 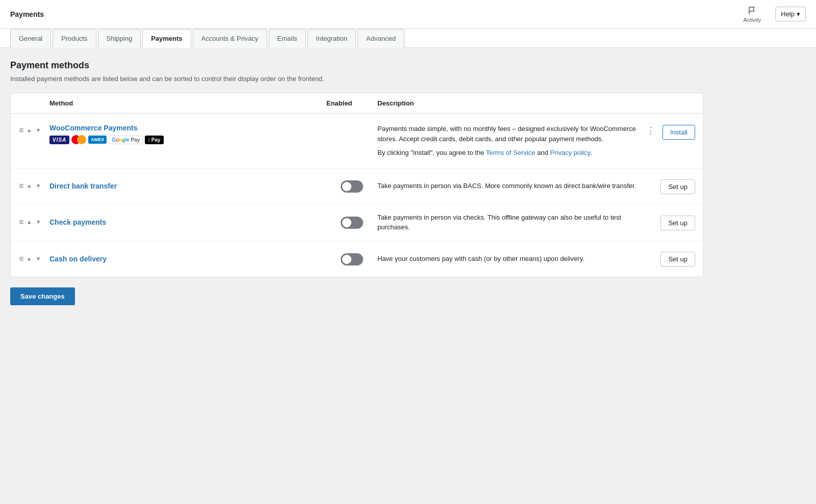 What do you see at coordinates (352, 223) in the screenshot?
I see `check-payments-toggle` at bounding box center [352, 223].